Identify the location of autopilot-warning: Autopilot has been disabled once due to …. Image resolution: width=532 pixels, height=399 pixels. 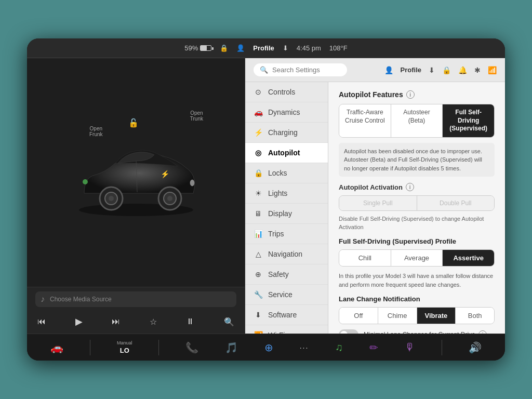
(417, 160).